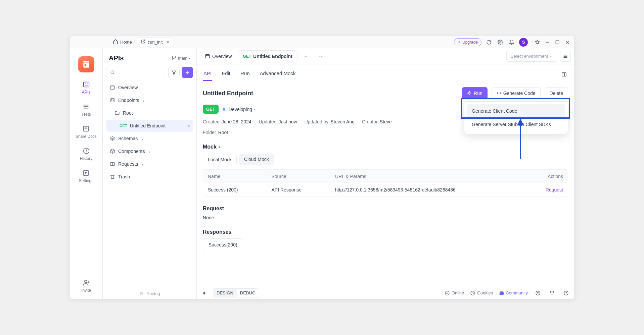 The width and height of the screenshot is (644, 335). Describe the element at coordinates (150, 88) in the screenshot. I see `tree-overview: Overview` at that location.